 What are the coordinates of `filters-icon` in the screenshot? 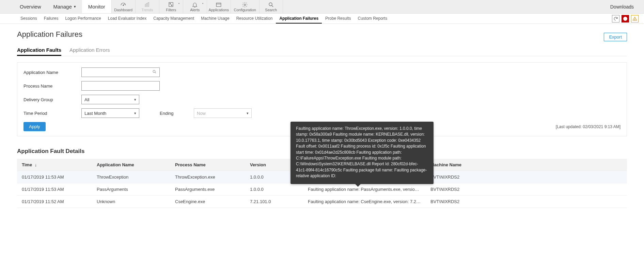 It's located at (171, 5).